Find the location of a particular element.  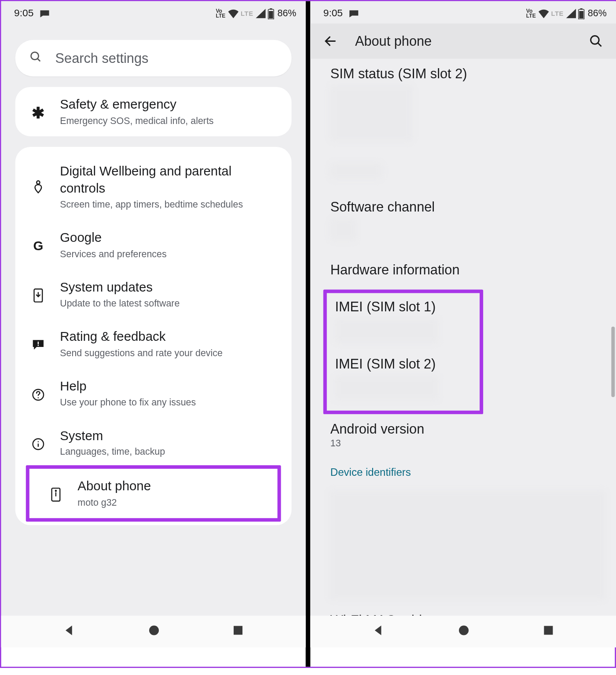

page-title: About phone is located at coordinates (471, 41).